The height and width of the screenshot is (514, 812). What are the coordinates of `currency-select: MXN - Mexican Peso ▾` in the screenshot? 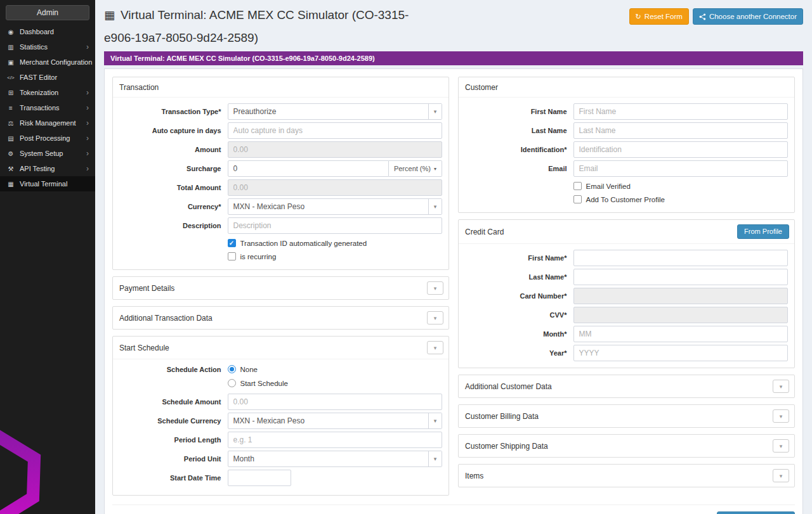 It's located at (335, 207).